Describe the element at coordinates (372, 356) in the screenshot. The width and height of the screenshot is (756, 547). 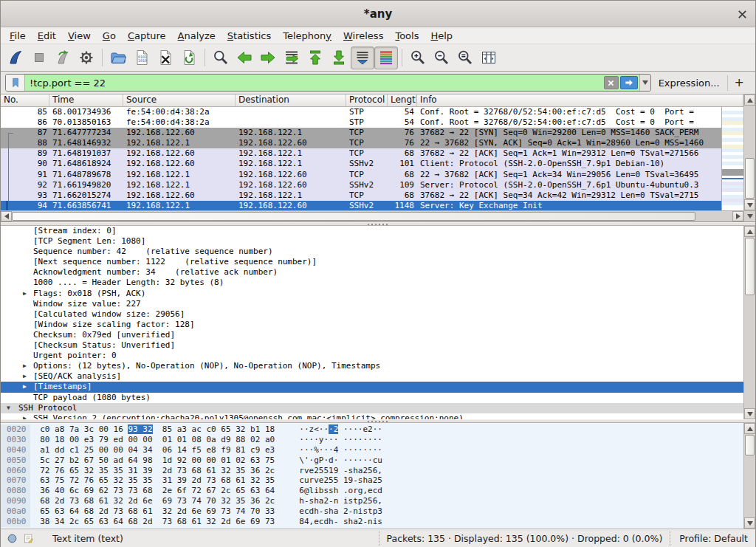
I see `detail-line: Urgent pointer: 0` at that location.